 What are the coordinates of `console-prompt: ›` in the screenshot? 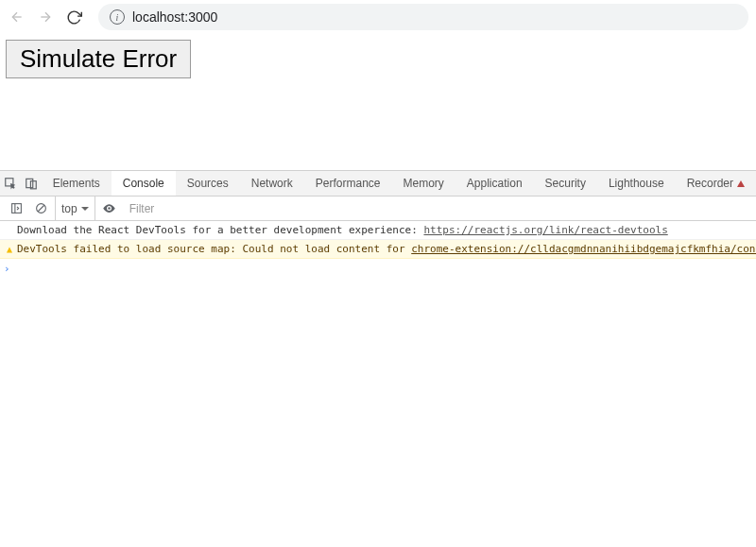 It's located at (378, 268).